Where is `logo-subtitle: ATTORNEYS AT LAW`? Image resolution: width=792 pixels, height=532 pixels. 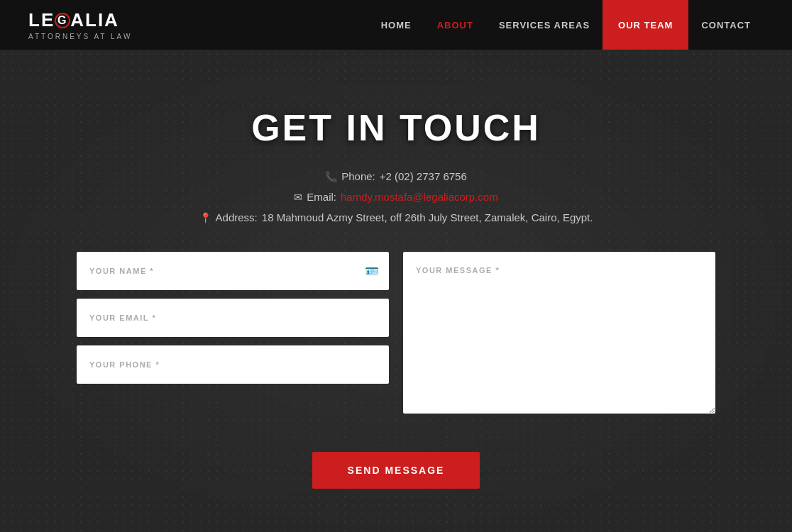 logo-subtitle: ATTORNEYS AT LAW is located at coordinates (80, 37).